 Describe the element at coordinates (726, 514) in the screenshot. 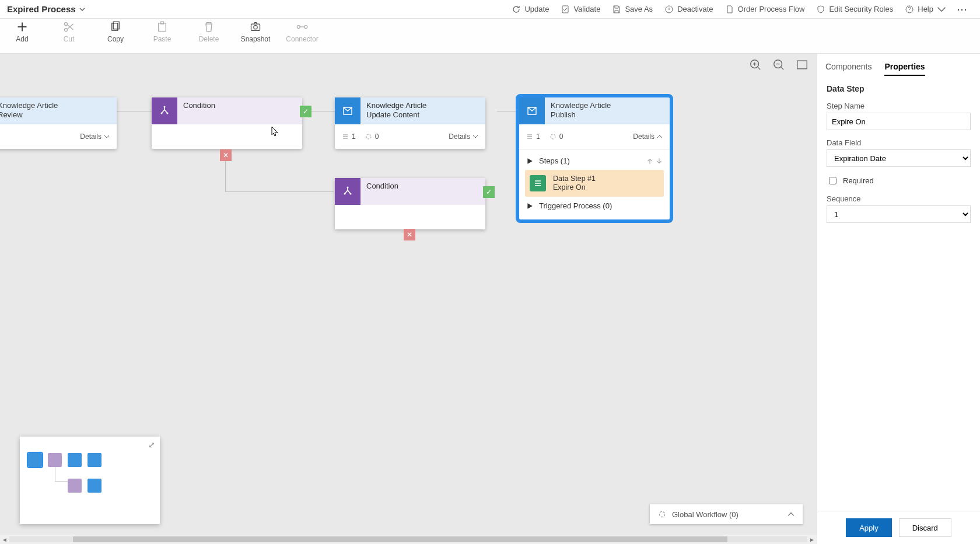

I see `global-workflow-bar: Global Workflow (0)` at that location.